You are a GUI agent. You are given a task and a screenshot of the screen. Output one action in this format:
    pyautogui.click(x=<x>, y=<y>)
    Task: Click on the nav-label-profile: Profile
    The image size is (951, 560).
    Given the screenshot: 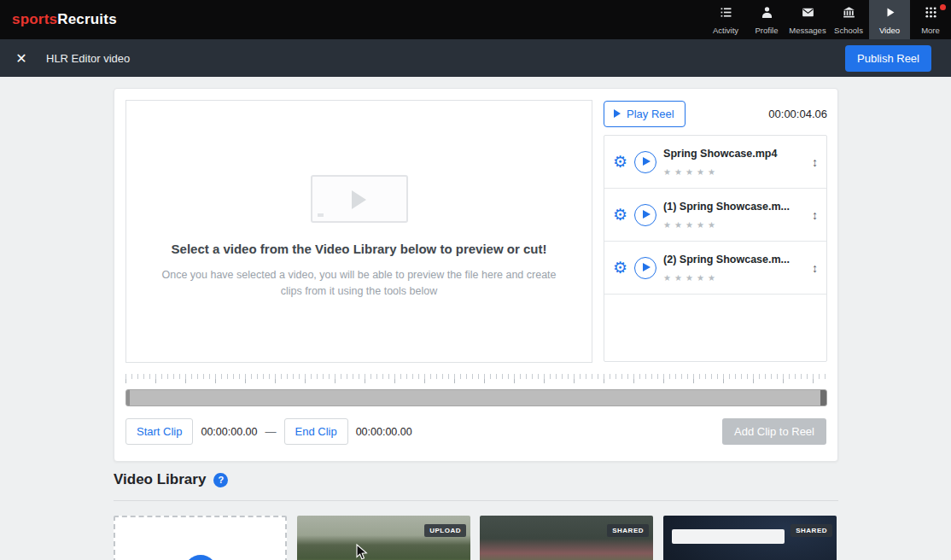 What is the action you would take?
    pyautogui.click(x=767, y=31)
    